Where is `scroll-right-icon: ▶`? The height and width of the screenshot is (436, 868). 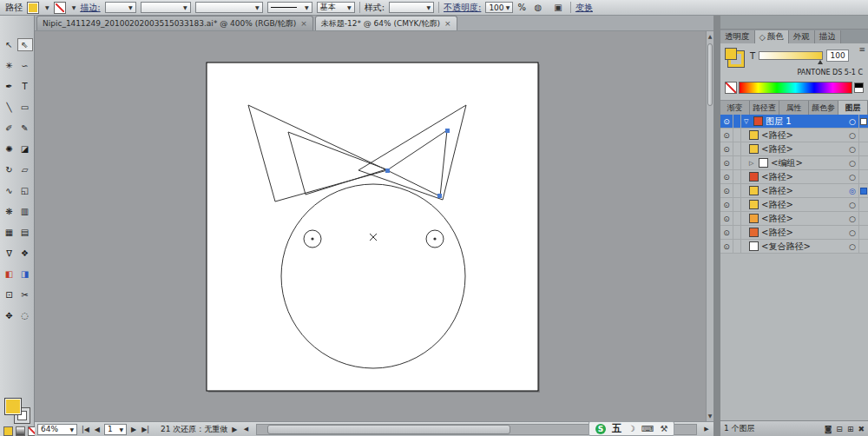 scroll-right-icon: ▶ is located at coordinates (707, 429).